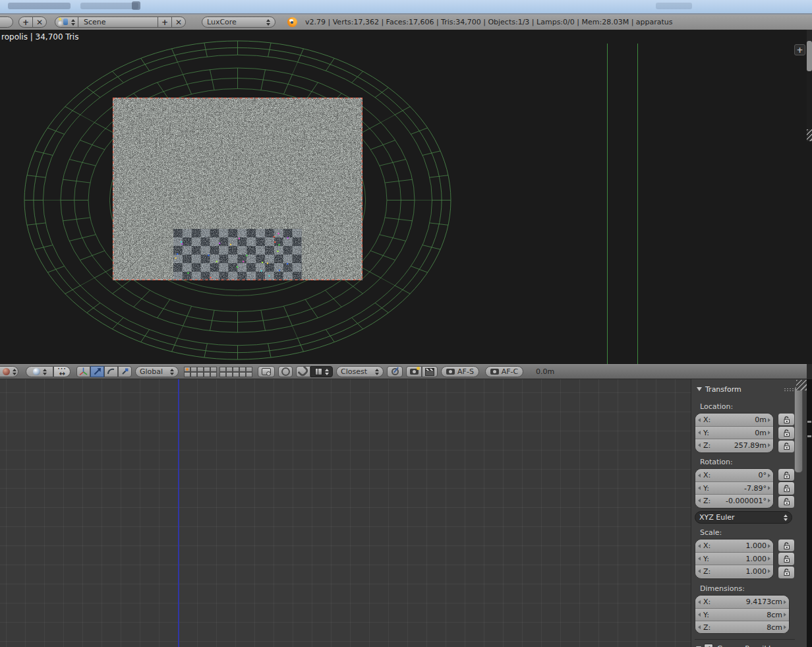  I want to click on rotation-y-field: Y:-7.89°, so click(734, 488).